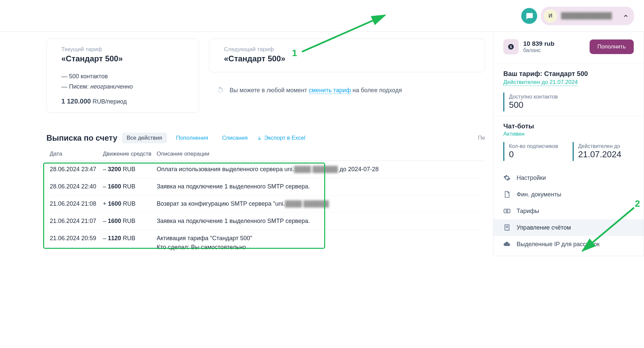 The width and height of the screenshot is (644, 348). What do you see at coordinates (347, 59) in the screenshot?
I see `next-tariff-name: «Стандарт 500»` at bounding box center [347, 59].